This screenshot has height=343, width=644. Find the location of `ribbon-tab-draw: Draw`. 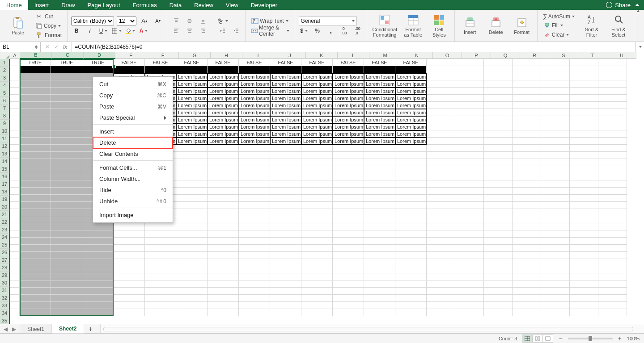

ribbon-tab-draw: Draw is located at coordinates (68, 5).